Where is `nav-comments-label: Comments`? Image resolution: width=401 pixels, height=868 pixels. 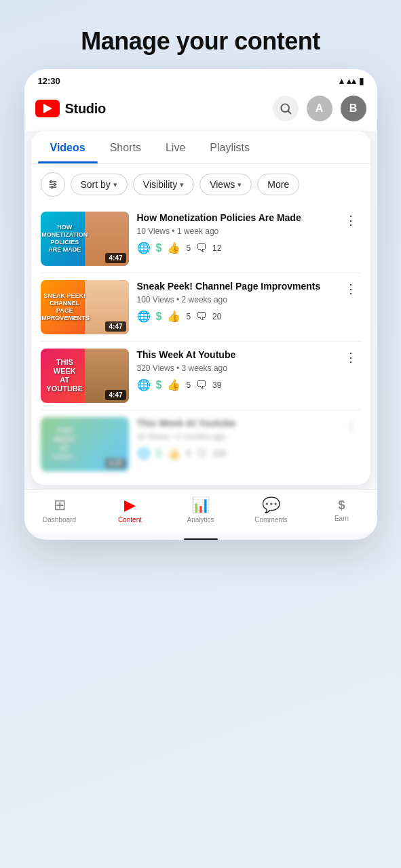 nav-comments-label: Comments is located at coordinates (271, 519).